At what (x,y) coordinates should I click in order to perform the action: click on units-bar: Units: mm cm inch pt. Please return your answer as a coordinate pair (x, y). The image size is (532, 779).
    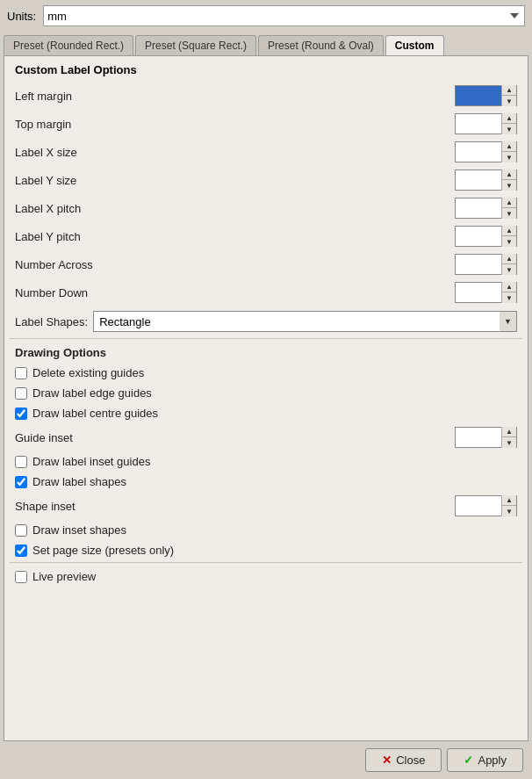
    Looking at the image, I should click on (266, 16).